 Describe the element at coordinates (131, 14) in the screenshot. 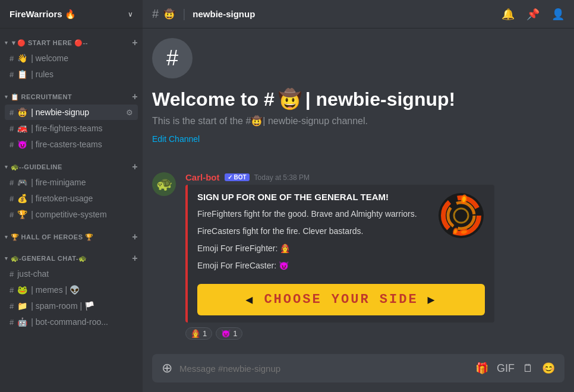

I see `chevron-down-icon: ∨` at that location.